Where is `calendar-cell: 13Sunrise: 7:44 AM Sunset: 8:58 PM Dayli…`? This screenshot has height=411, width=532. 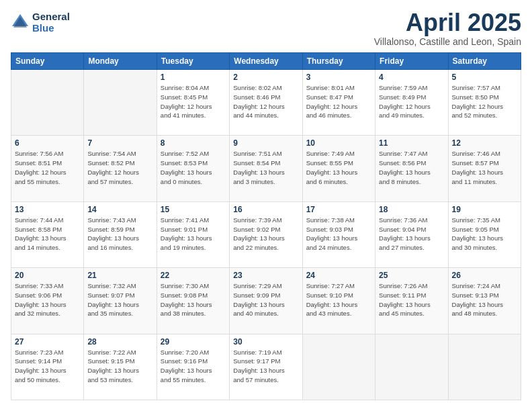
calendar-cell: 13Sunrise: 7:44 AM Sunset: 8:58 PM Dayli… is located at coordinates (48, 234).